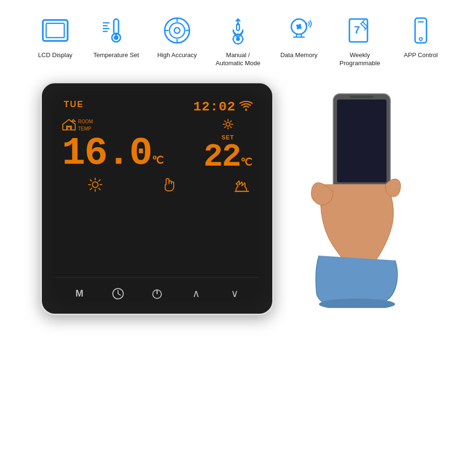 This screenshot has width=476, height=476. What do you see at coordinates (360, 40) in the screenshot?
I see `feature-weekly-programmable: 7 Weekly Programmable` at bounding box center [360, 40].